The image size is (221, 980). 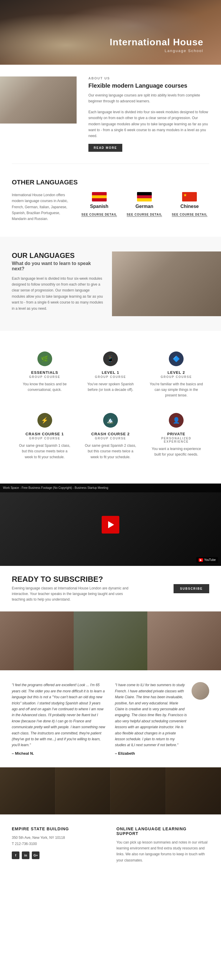 What do you see at coordinates (45, 359) in the screenshot?
I see `essentials-icon: 🌿` at bounding box center [45, 359].